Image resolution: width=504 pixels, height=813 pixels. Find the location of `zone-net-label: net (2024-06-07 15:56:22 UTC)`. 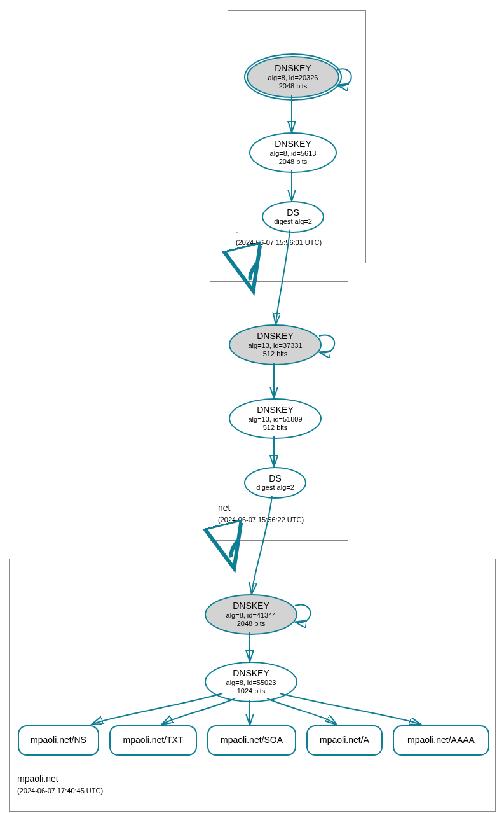

zone-net-label: net (2024-06-07 15:56:22 UTC) is located at coordinates (261, 513).